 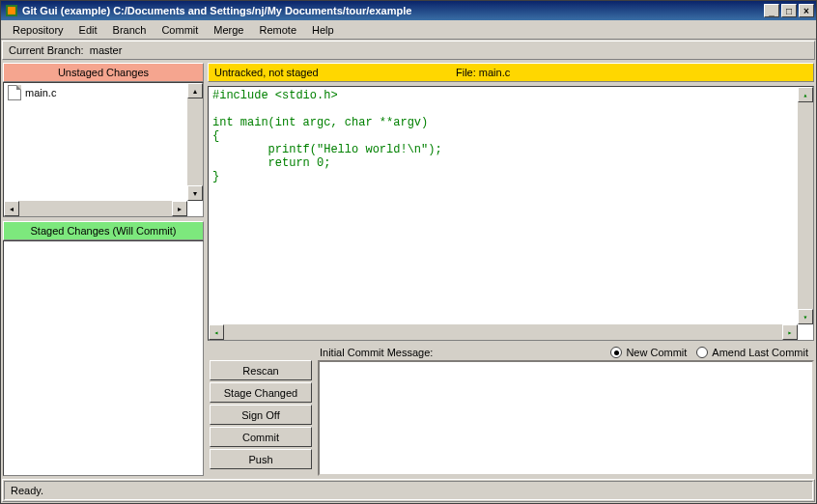 What do you see at coordinates (103, 358) in the screenshot?
I see `staged-file-list` at bounding box center [103, 358].